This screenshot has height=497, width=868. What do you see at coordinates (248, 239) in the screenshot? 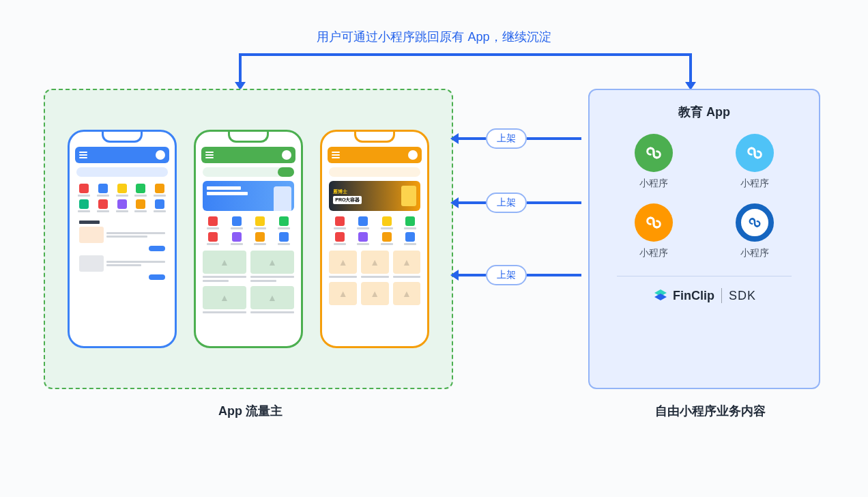
I see `phone-mockup-green` at bounding box center [248, 239].